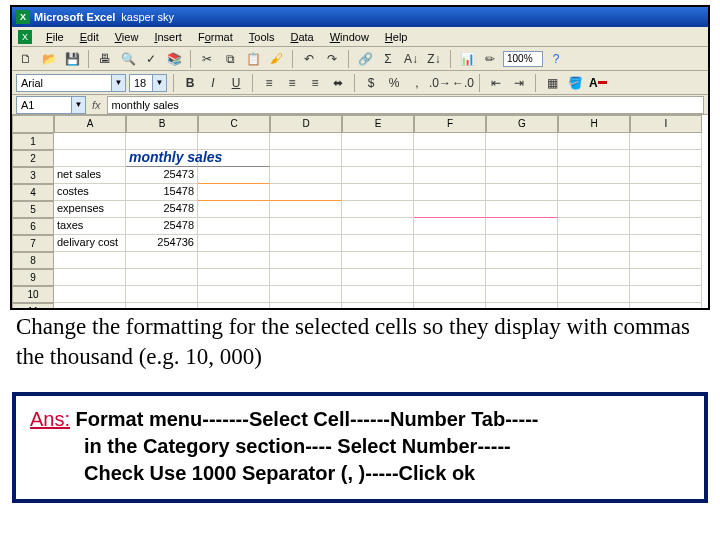 This screenshot has width=720, height=540. What do you see at coordinates (162, 226) in the screenshot?
I see `cell-B6: 25478` at bounding box center [162, 226].